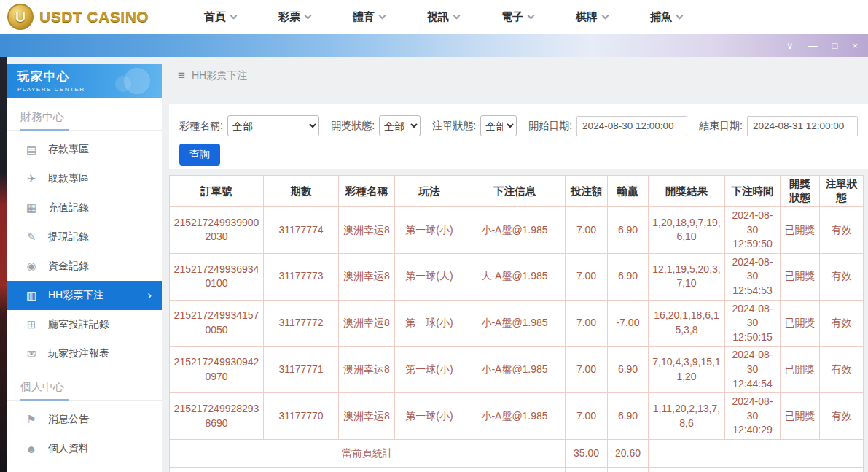  Describe the element at coordinates (85, 150) in the screenshot. I see `sidebar-item-deposit: ▤ 存款專區` at that location.